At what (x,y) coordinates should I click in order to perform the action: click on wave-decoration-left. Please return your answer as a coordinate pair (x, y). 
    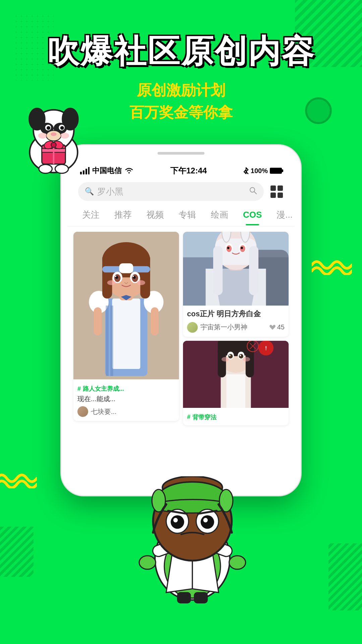
    Looking at the image, I should click on (18, 479).